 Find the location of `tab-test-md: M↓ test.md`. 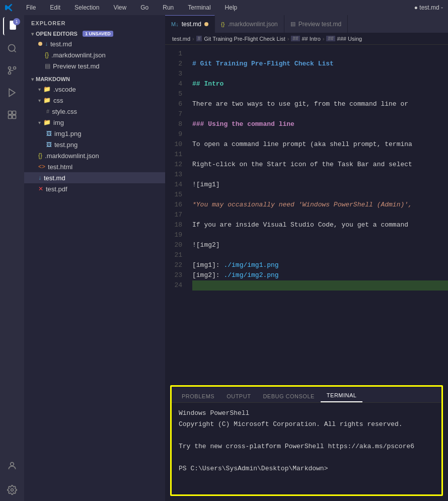

tab-test-md: M↓ test.md is located at coordinates (190, 24).